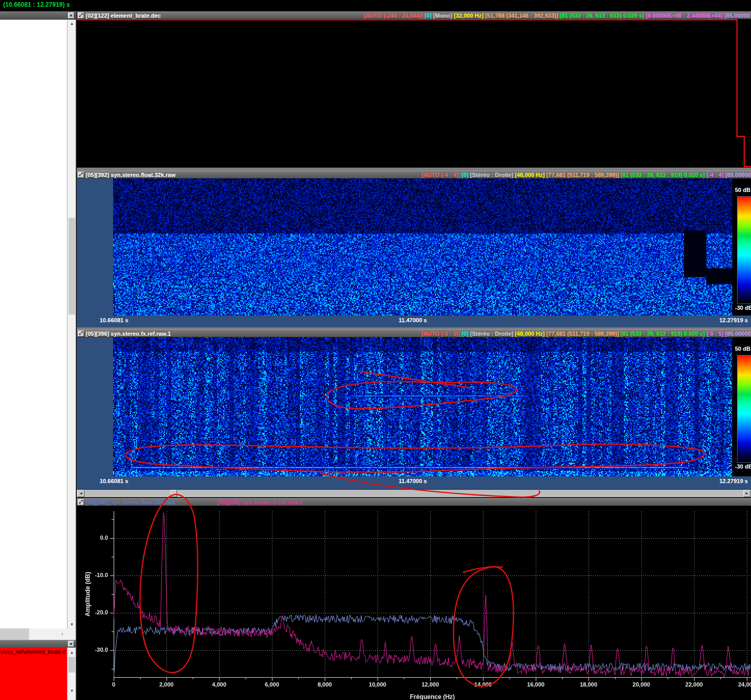 Image resolution: width=751 pixels, height=700 pixels. Describe the element at coordinates (33, 652) in the screenshot. I see `file-path-text: v\res_ref\element_brate.d` at that location.